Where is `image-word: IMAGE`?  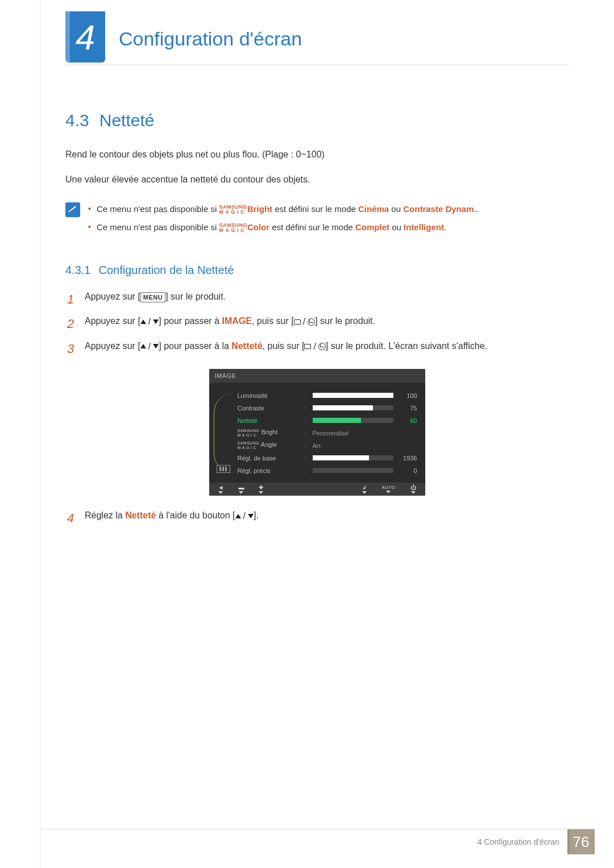
image-word: IMAGE is located at coordinates (237, 321).